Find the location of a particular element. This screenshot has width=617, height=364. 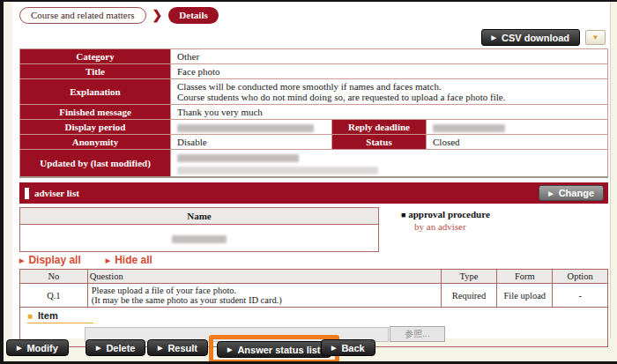

back-label: Back is located at coordinates (353, 348).